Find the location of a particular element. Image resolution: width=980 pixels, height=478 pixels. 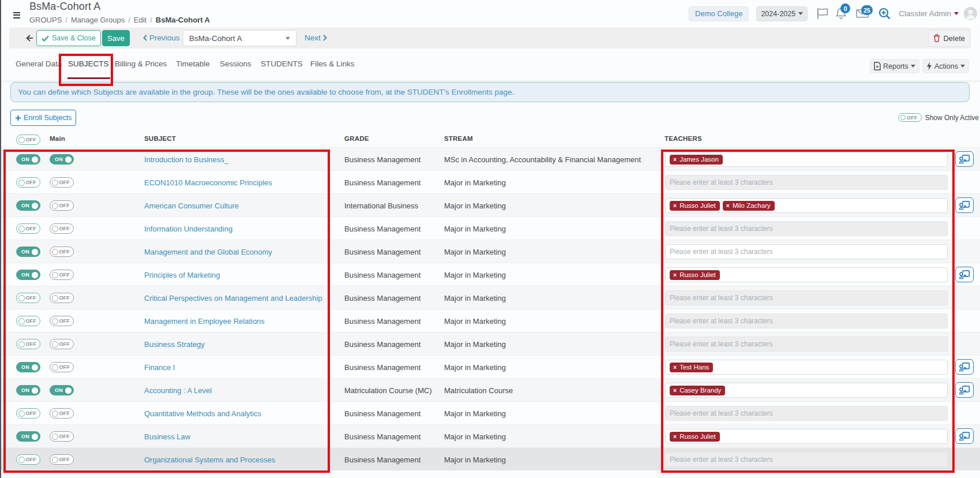

chevron-right-icon is located at coordinates (325, 38).